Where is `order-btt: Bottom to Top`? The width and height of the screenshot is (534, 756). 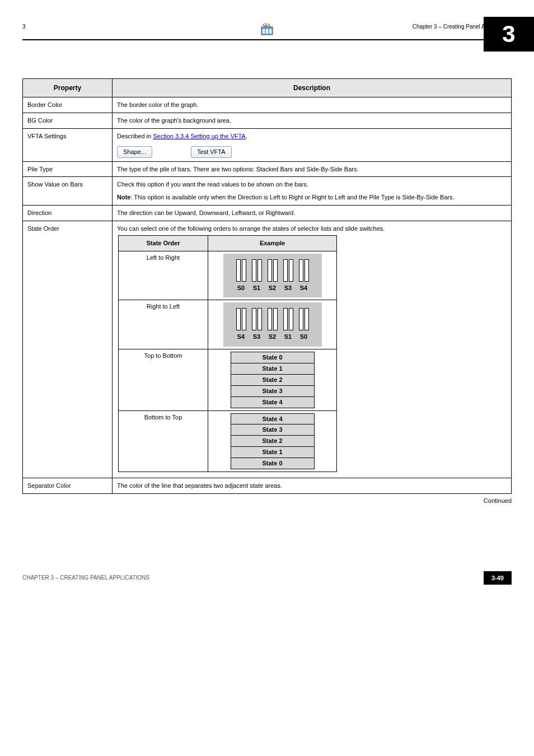
order-btt: Bottom to Top is located at coordinates (163, 441).